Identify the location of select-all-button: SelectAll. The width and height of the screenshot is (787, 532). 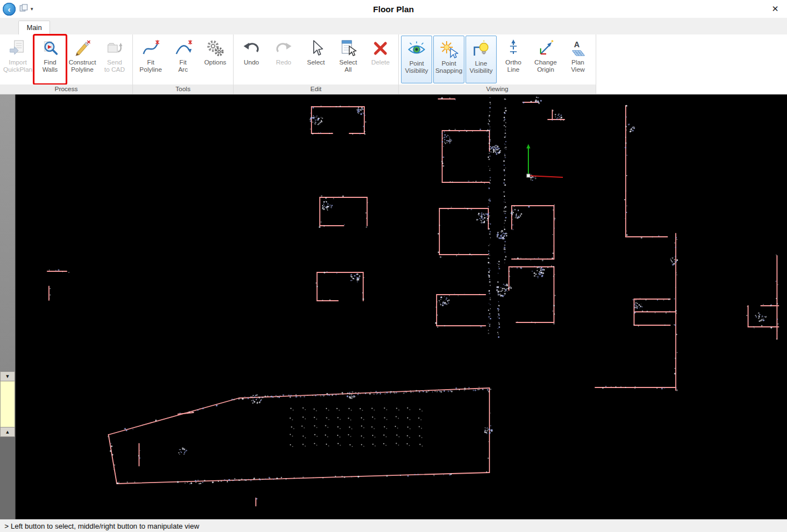
(348, 59).